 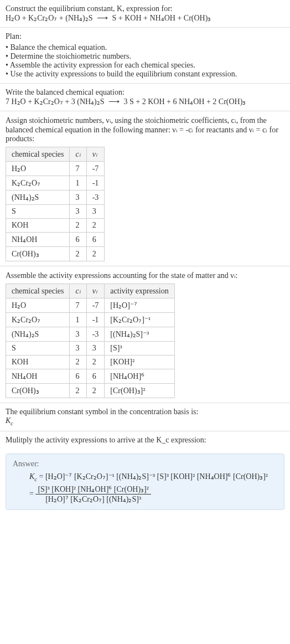 I want to click on table-row: NH₄OH66[NH₄OH]⁶, so click(x=91, y=377).